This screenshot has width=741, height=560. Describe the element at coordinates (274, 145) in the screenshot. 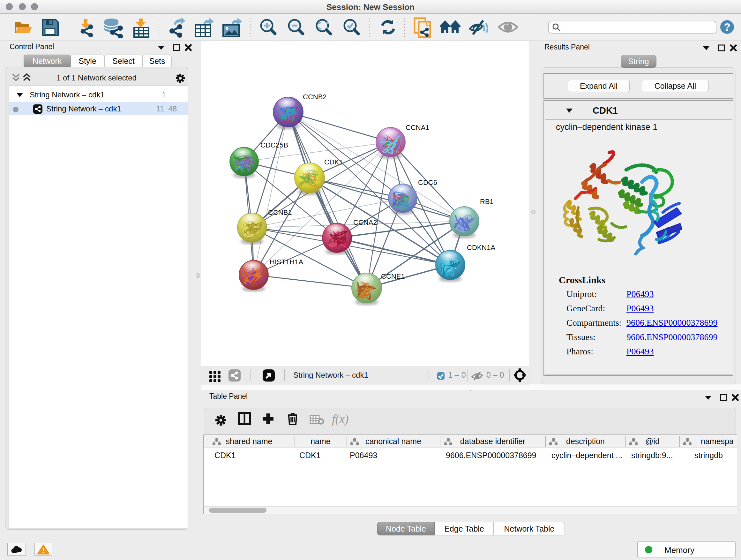

I see `svg-text: CDC25B` at that location.